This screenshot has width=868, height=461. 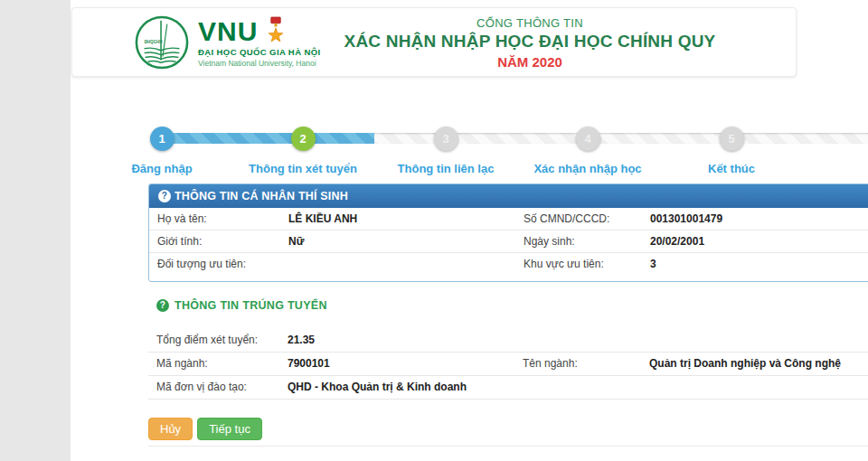 What do you see at coordinates (508, 264) in the screenshot?
I see `table-row: Đối tượng ưu tiên: Khu vực ưu tiên: 3` at bounding box center [508, 264].